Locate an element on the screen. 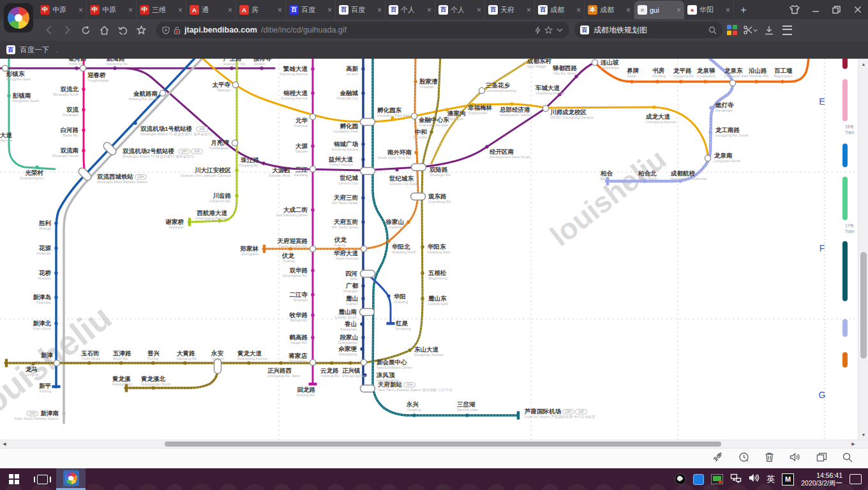 The height and width of the screenshot is (490, 868). browser-logo is located at coordinates (19, 18).